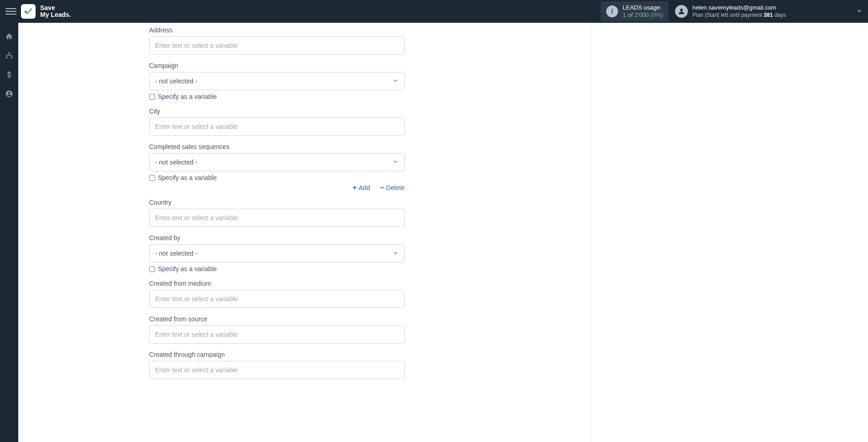 Image resolution: width=868 pixels, height=442 pixels. Describe the element at coordinates (361, 188) in the screenshot. I see `add-button: + Add` at that location.